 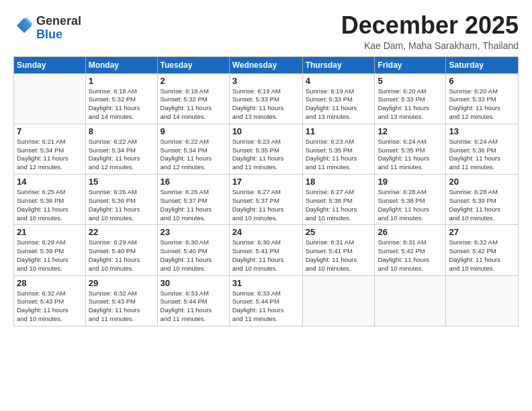 What do you see at coordinates (50, 250) in the screenshot?
I see `day-cell: 21Sunrise: 6:29 AM Sunset: 5:39 PM Dayli…` at bounding box center [50, 250].